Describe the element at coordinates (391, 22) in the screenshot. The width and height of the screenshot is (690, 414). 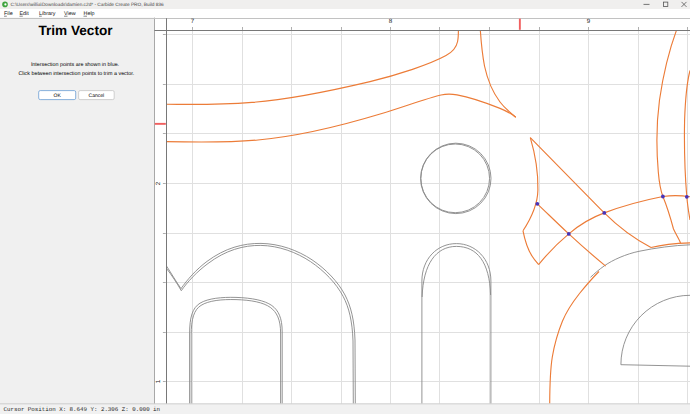
I see `svg-text: 8` at that location.